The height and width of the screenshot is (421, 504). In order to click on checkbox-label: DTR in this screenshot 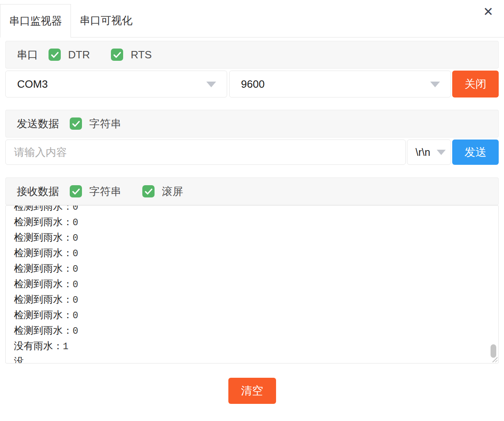, I will do `click(79, 55)`.